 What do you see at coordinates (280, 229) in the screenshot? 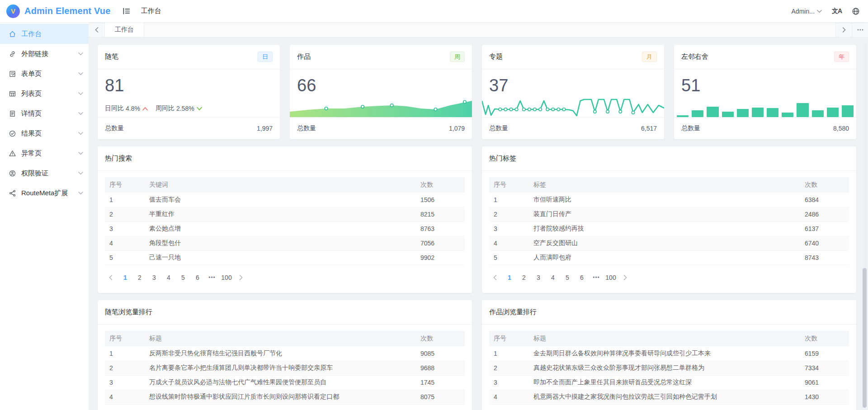
I see `table-cell: 素公她点增` at bounding box center [280, 229].